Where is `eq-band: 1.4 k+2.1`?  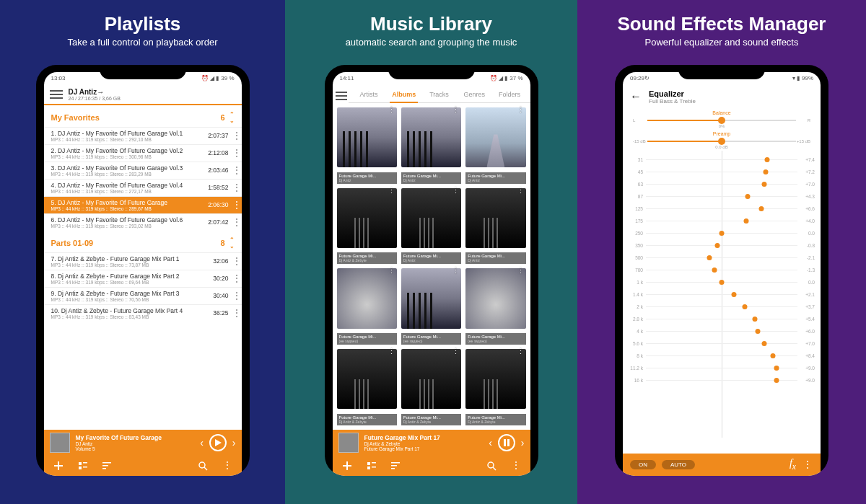 eq-band: 1.4 k+2.1 is located at coordinates (720, 294).